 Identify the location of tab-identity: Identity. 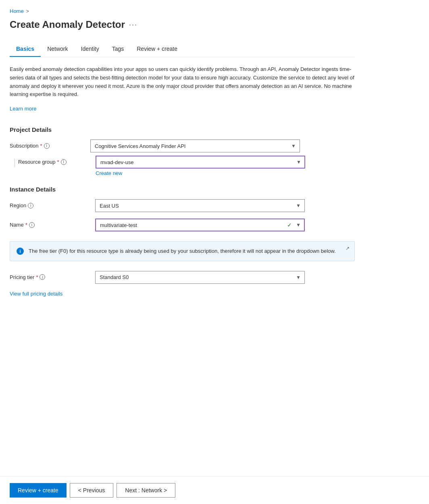
(90, 49).